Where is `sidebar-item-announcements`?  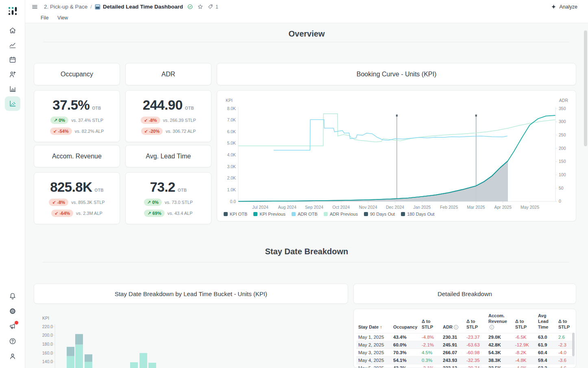
sidebar-item-announcements is located at coordinates (13, 326).